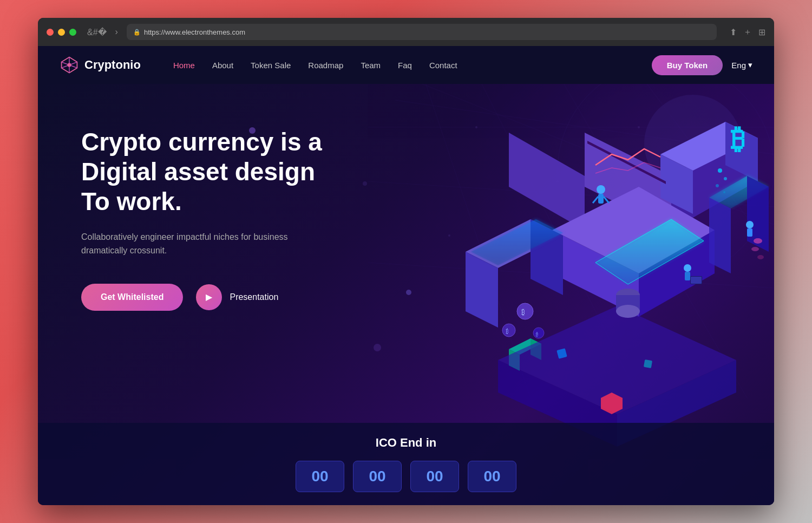  I want to click on navbar: Cryptonio Home About Token Sale Roadmap …, so click(406, 65).